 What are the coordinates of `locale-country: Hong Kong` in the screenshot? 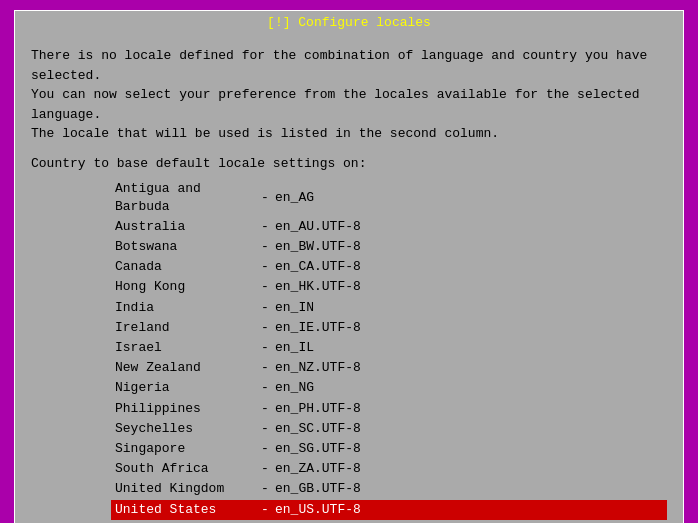 It's located at (185, 287).